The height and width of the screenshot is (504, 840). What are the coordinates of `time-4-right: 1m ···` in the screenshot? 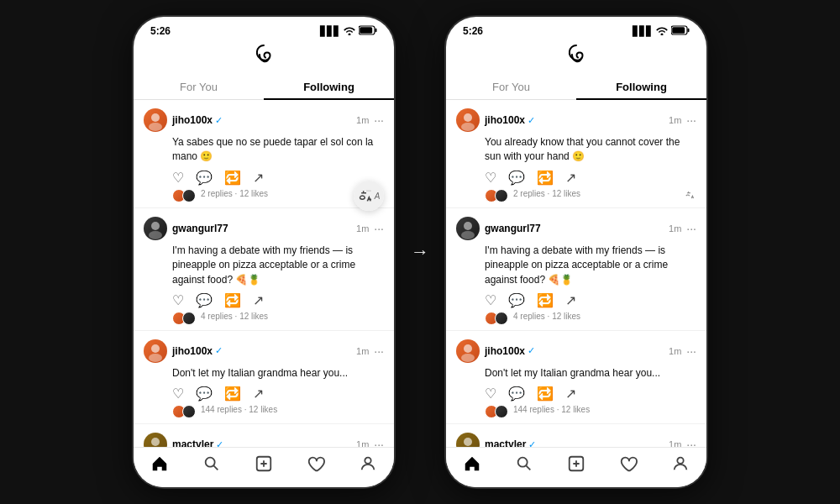 It's located at (682, 442).